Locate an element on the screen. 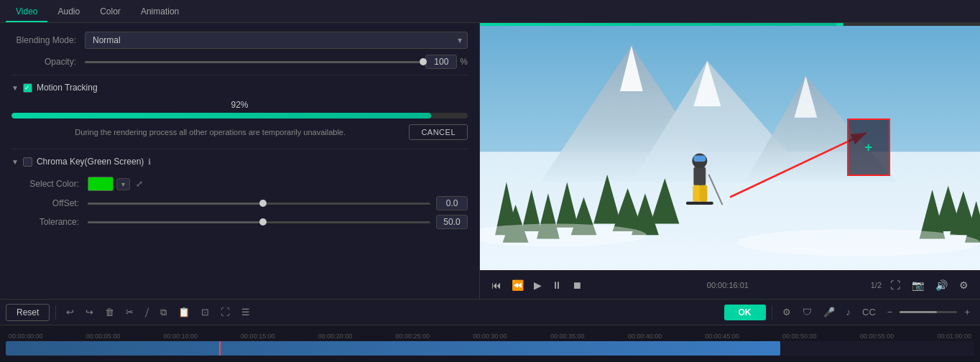 This screenshot has height=362, width=980. opacity-row: Opacity: 100 % is located at coordinates (240, 62).